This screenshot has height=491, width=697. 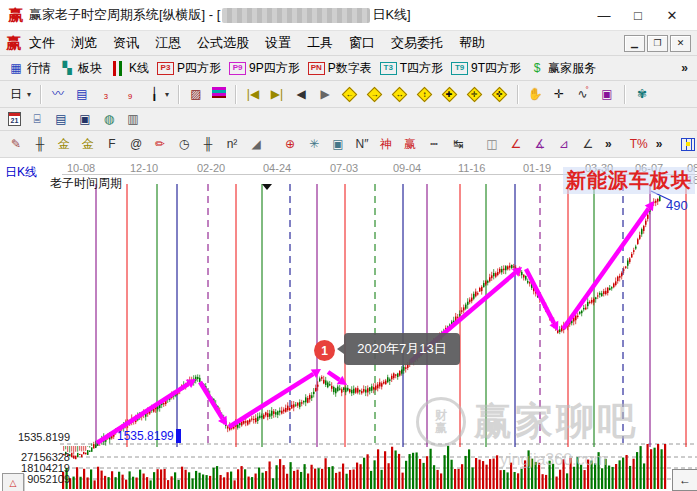 I want to click on menu-item-browse: 浏览, so click(x=84, y=43).